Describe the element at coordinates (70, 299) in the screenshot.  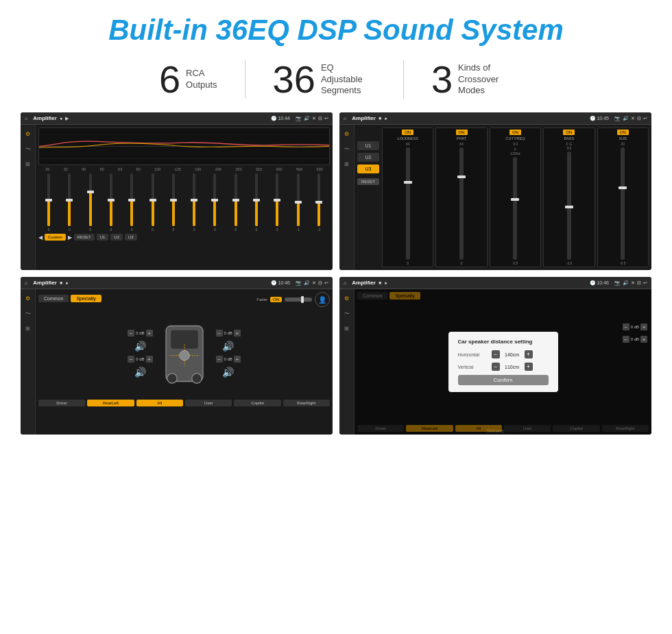
I see `tab-bar3: Common Specialty` at that location.